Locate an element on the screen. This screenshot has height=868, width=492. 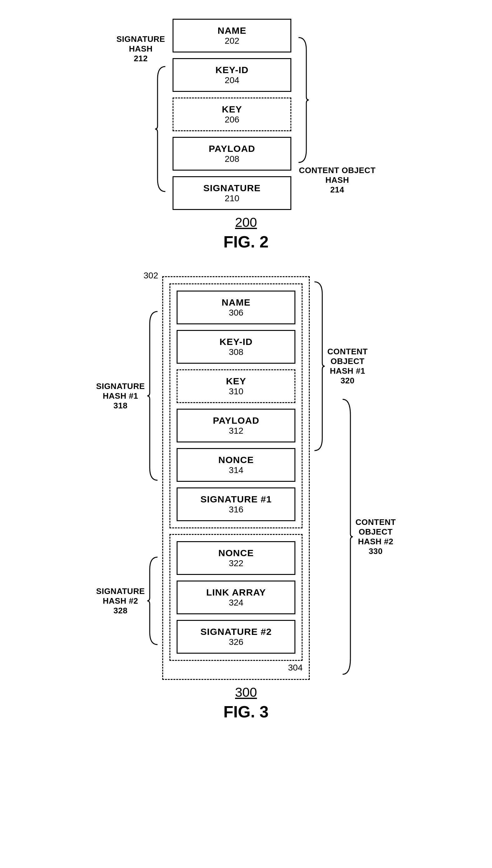
fig3-sig1-box: SIGNATURE #1 316 is located at coordinates (236, 504).